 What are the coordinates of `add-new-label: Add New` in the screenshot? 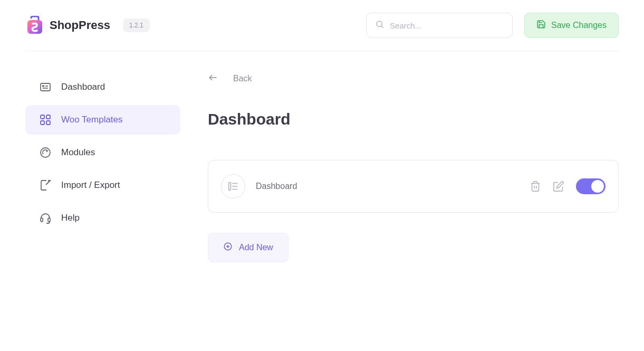 It's located at (256, 248).